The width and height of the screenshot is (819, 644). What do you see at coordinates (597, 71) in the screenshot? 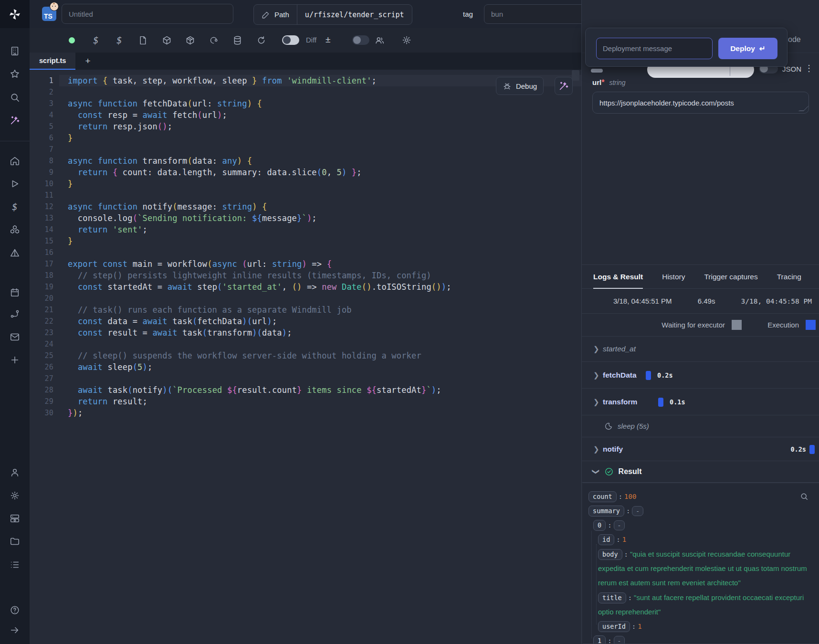
I see `collapse-handle` at bounding box center [597, 71].